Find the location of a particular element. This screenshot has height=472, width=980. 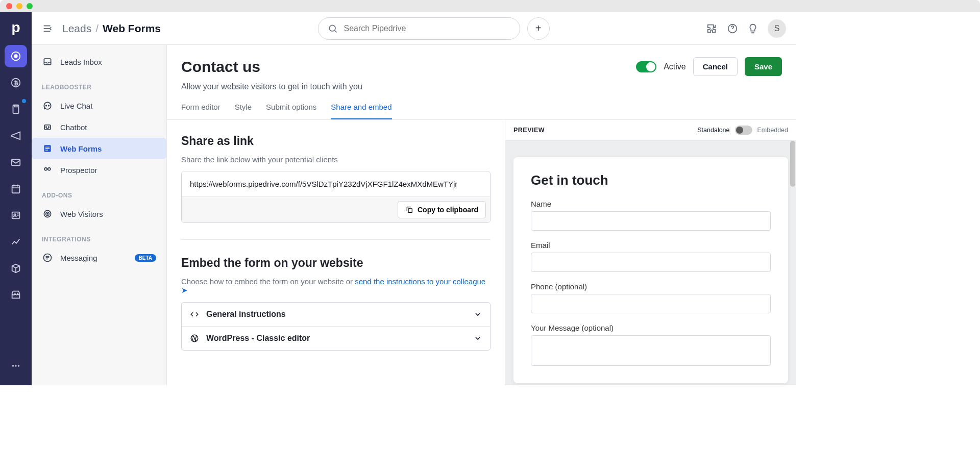

rail-more-icon is located at coordinates (16, 366).